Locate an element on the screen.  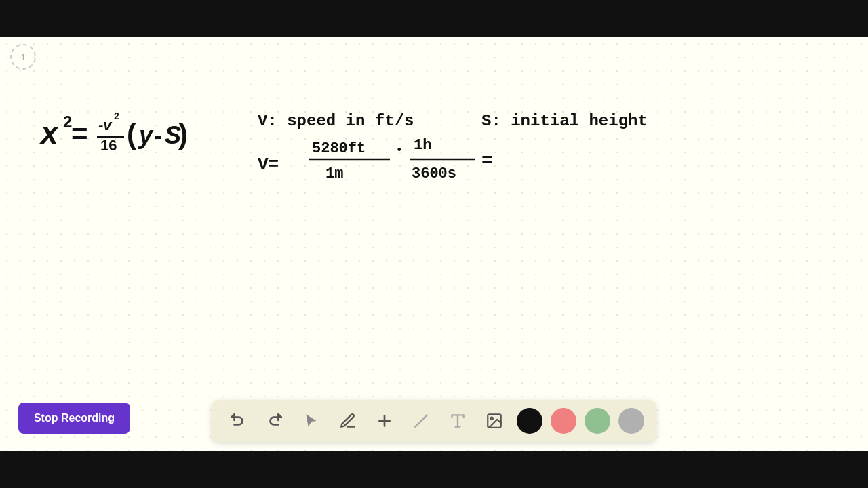
svg-text: S: initial height is located at coordinates (564, 121).